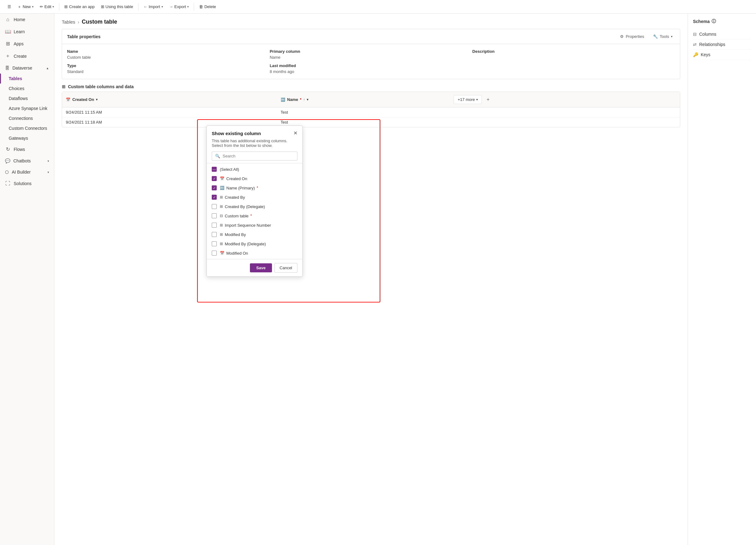 Image resolution: width=756 pixels, height=545 pixels. Describe the element at coordinates (255, 253) in the screenshot. I see `checkbox-item: 📅 Modified On` at that location.